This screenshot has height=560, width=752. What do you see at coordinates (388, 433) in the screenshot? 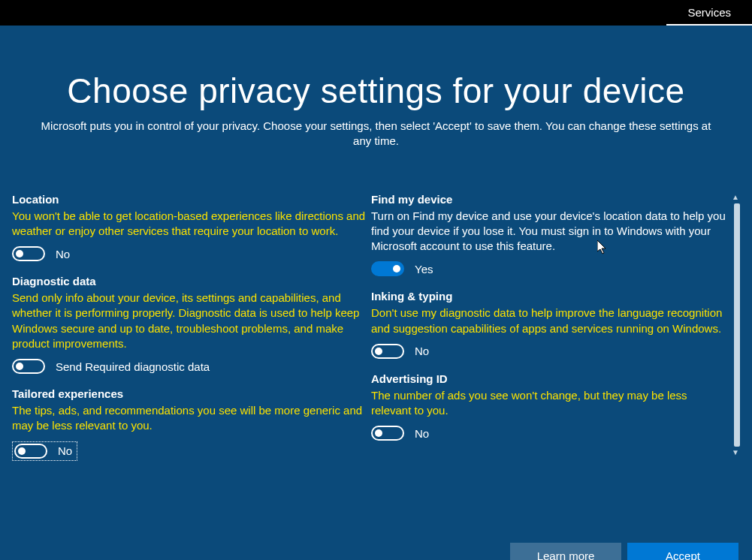
I see `toggle-advertising` at bounding box center [388, 433].